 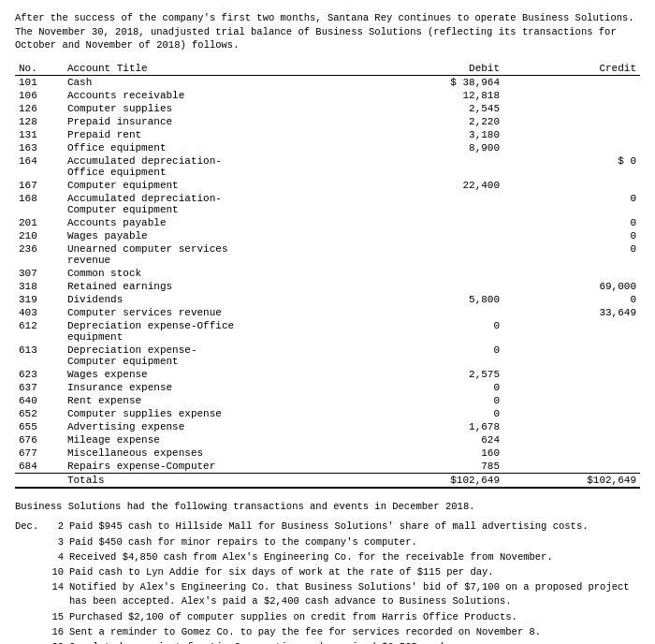 What do you see at coordinates (215, 185) in the screenshot?
I see `row-title: Computer equipment` at bounding box center [215, 185].